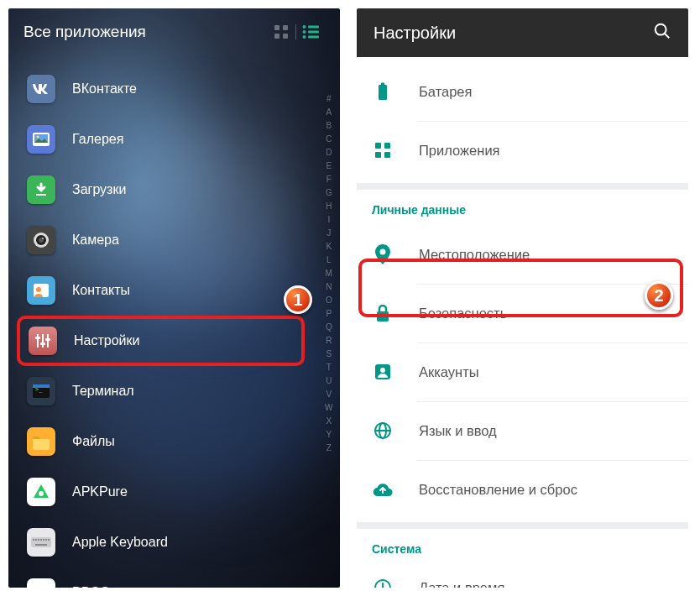 The width and height of the screenshot is (700, 596). I want to click on app-label: BBQScreen, so click(107, 586).